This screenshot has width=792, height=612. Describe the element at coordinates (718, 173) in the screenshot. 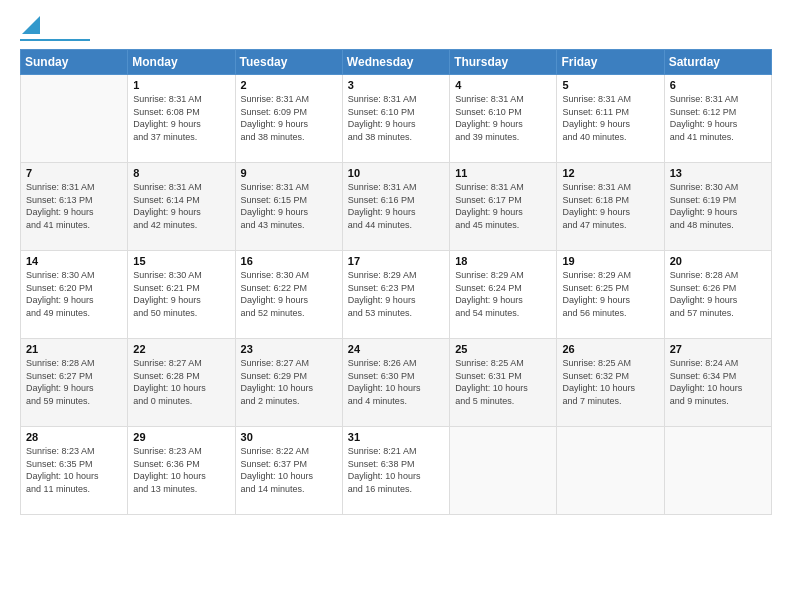

I see `day-number: 13` at that location.